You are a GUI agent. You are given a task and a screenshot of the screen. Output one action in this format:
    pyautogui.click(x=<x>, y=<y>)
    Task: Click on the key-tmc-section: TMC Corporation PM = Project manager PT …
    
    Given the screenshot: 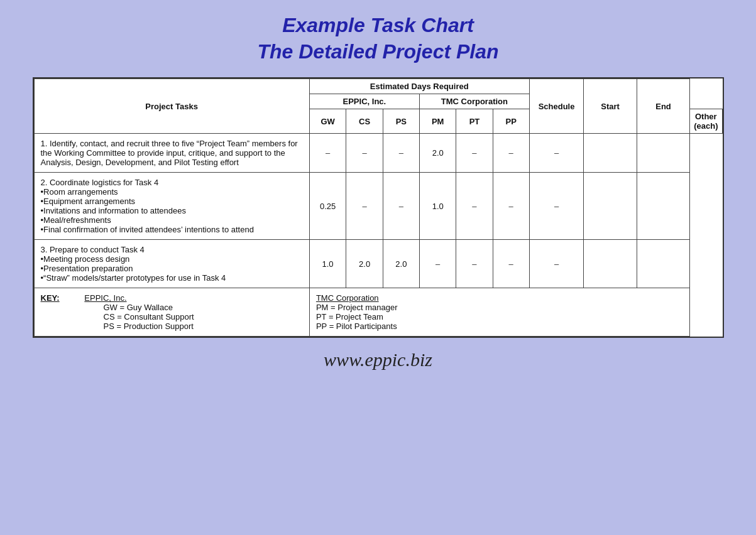 What is the action you would take?
    pyautogui.click(x=499, y=312)
    